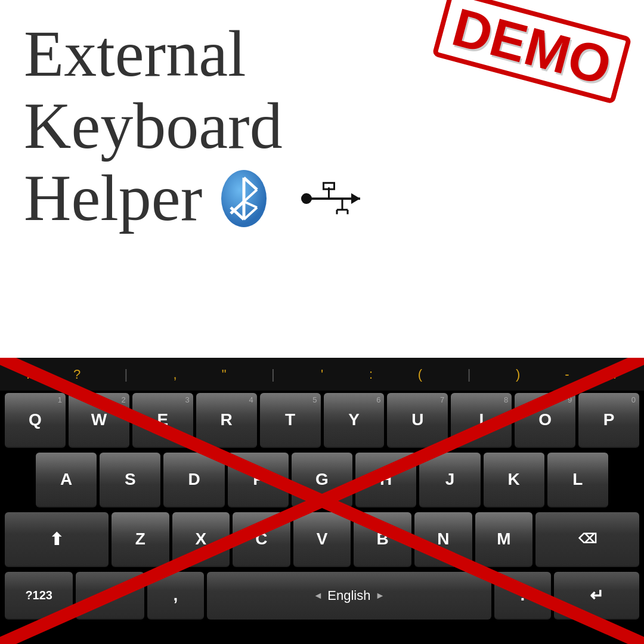  Describe the element at coordinates (567, 374) in the screenshot. I see `special-key-dash: -` at that location.